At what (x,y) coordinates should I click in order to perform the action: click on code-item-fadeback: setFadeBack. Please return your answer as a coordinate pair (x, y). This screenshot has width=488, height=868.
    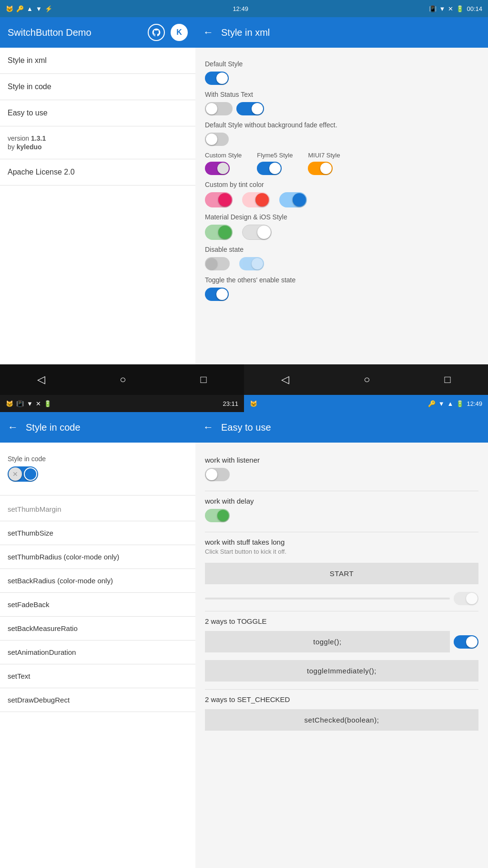
    Looking at the image, I should click on (98, 605).